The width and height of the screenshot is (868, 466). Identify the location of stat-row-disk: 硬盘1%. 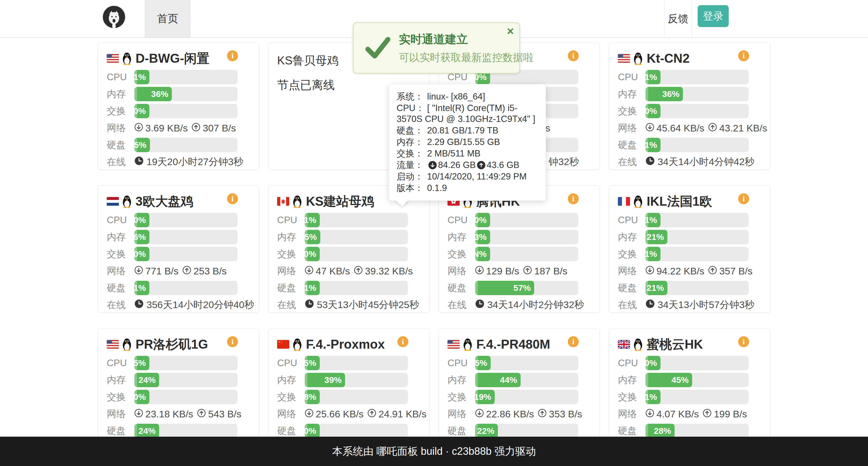
(172, 288).